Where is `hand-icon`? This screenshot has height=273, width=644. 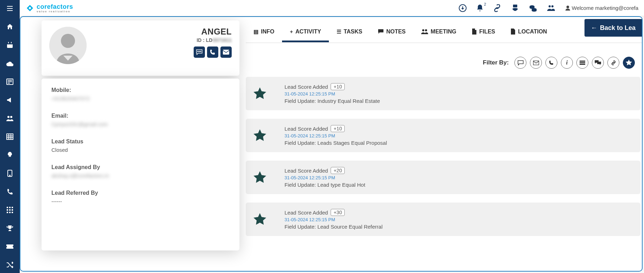
hand-icon is located at coordinates (515, 8).